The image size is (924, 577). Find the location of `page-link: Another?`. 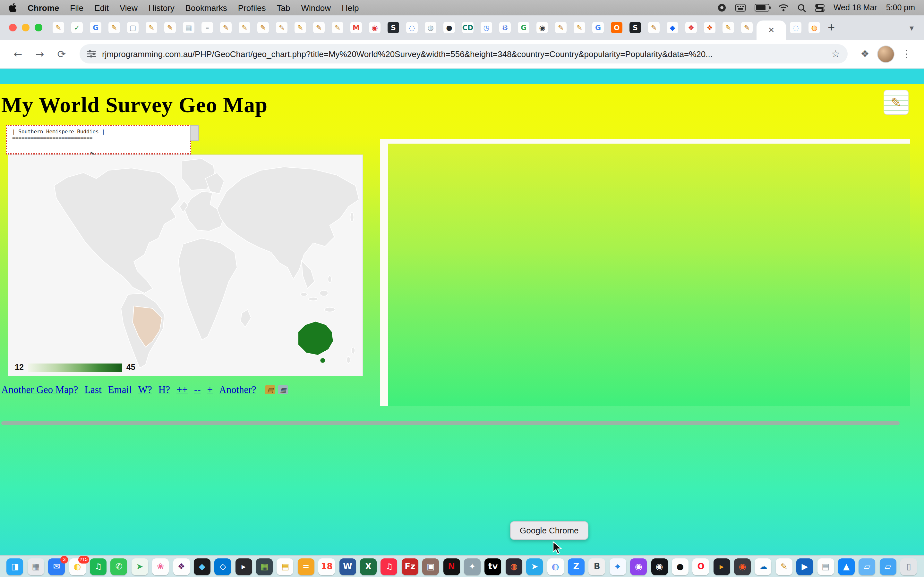

page-link: Another? is located at coordinates (237, 390).